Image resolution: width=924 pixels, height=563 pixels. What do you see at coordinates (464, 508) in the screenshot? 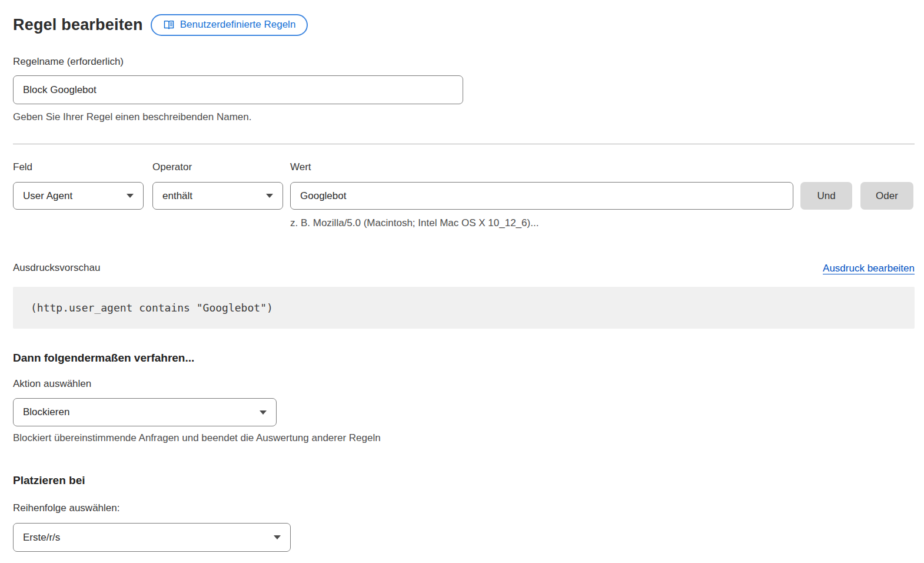
I see `placement-label: Reihenfolge auswählen:` at bounding box center [464, 508].